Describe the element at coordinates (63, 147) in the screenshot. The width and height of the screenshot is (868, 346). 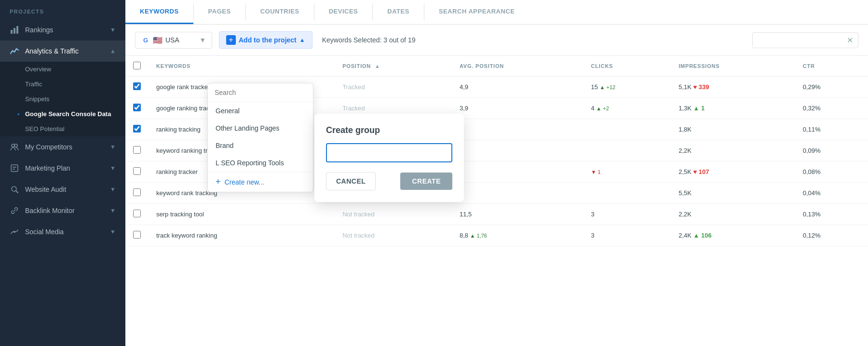
I see `sidebar-item-competitors: My Competitors ▼` at that location.